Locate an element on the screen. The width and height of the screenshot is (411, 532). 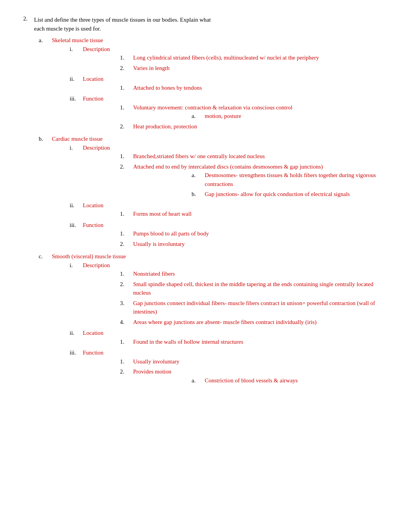
a-iii-item-1-sub-a-row: a. motion, posture is located at coordinates (292, 116).